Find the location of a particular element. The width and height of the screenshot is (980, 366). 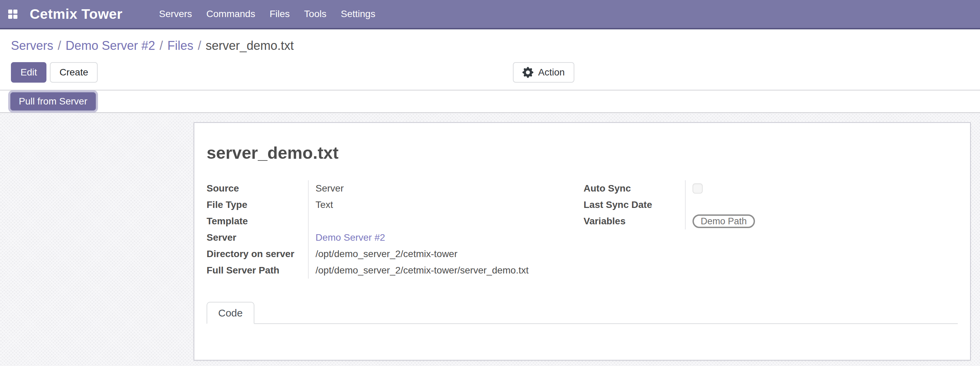

field-label: File Type is located at coordinates (257, 205).